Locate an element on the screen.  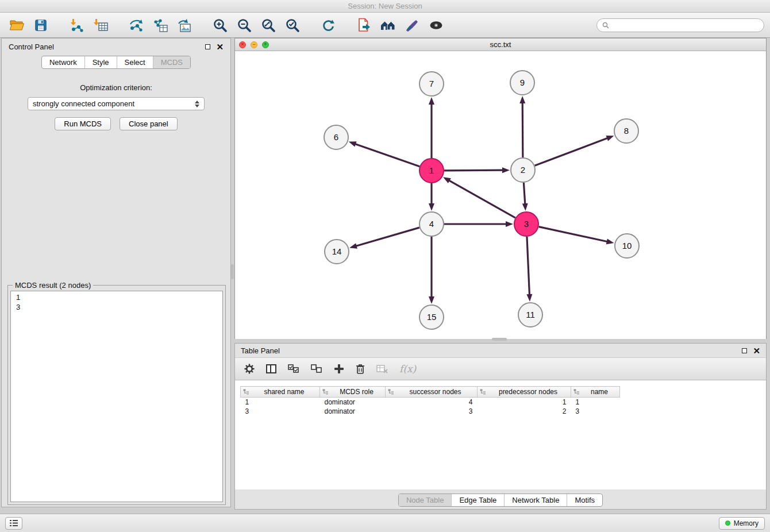
table-settings-button is located at coordinates (249, 369).